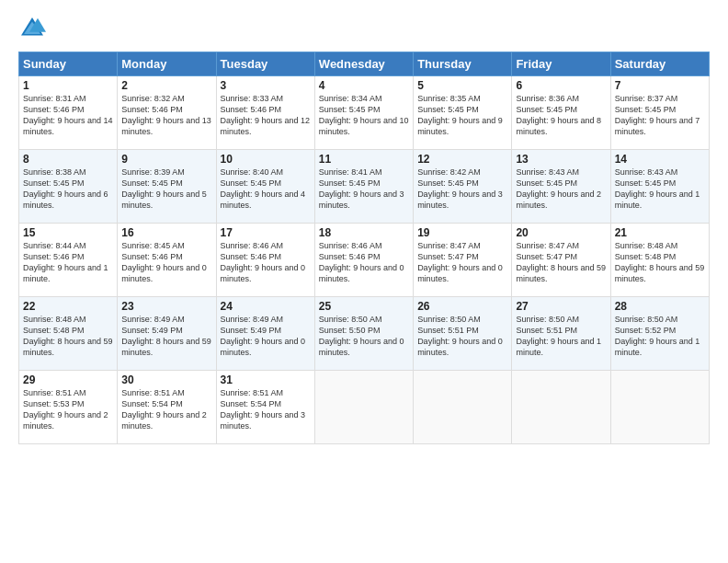  What do you see at coordinates (265, 187) in the screenshot?
I see `calendar-cell: 10 Sunrise: 8:40 AMSunset: 5:45 PMDaylig…` at bounding box center [265, 187].